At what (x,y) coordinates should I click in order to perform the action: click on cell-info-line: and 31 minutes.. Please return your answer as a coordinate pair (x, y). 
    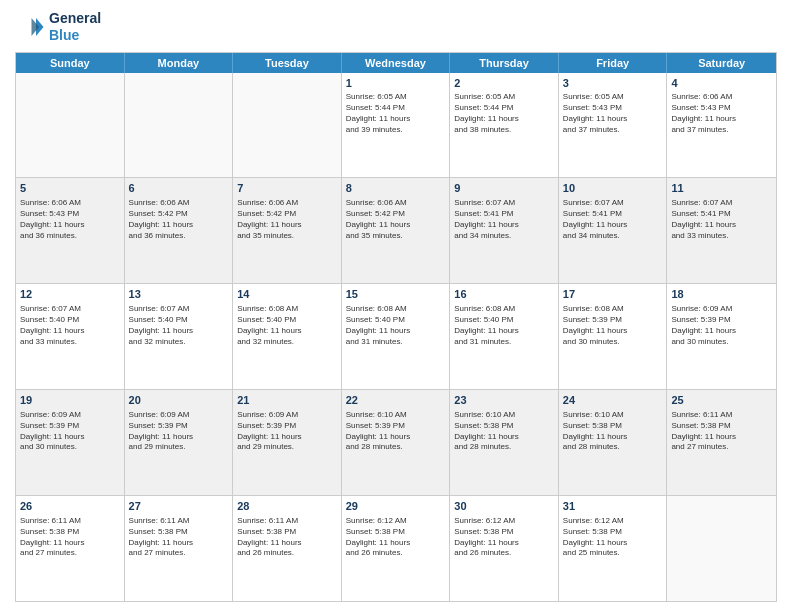
    Looking at the image, I should click on (396, 342).